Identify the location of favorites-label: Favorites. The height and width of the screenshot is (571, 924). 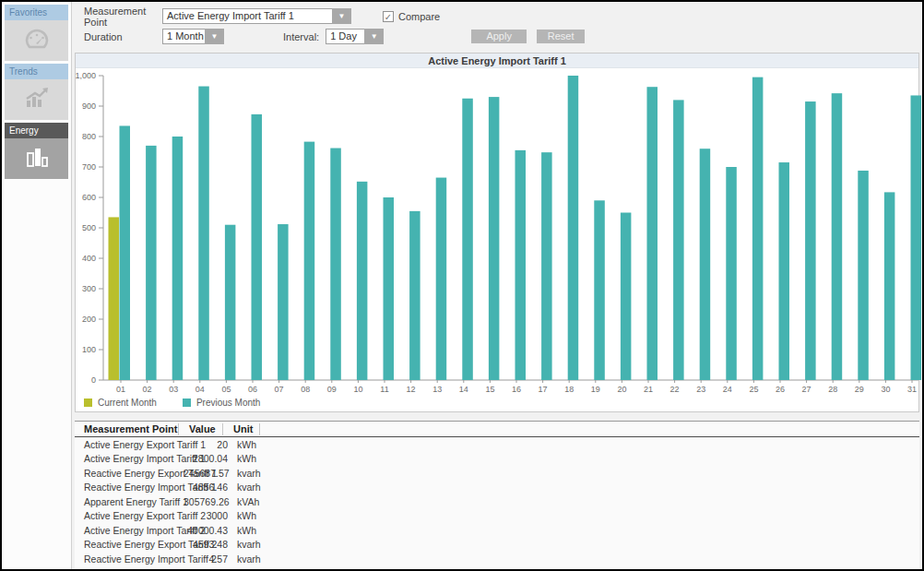
(37, 13).